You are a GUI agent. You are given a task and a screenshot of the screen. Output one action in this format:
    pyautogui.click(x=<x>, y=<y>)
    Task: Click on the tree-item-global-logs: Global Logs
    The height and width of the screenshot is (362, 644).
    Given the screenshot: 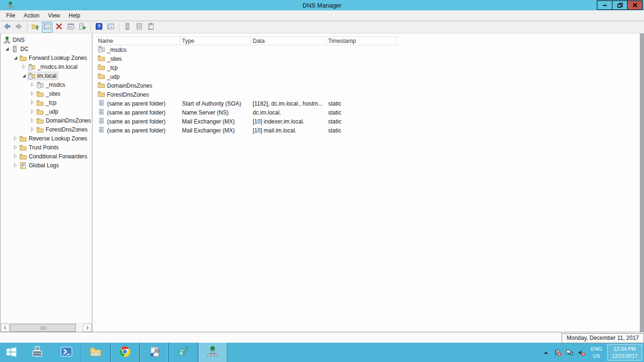 What is the action you would take?
    pyautogui.click(x=46, y=165)
    